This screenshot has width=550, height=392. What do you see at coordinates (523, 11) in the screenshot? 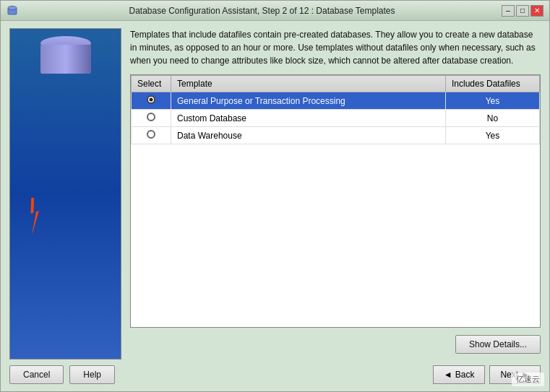
I see `title-controls: – □ ✕` at bounding box center [523, 11].